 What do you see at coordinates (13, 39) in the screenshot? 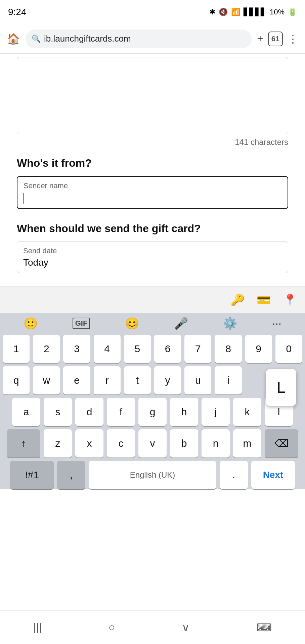
I see `home-button: 🏠` at bounding box center [13, 39].